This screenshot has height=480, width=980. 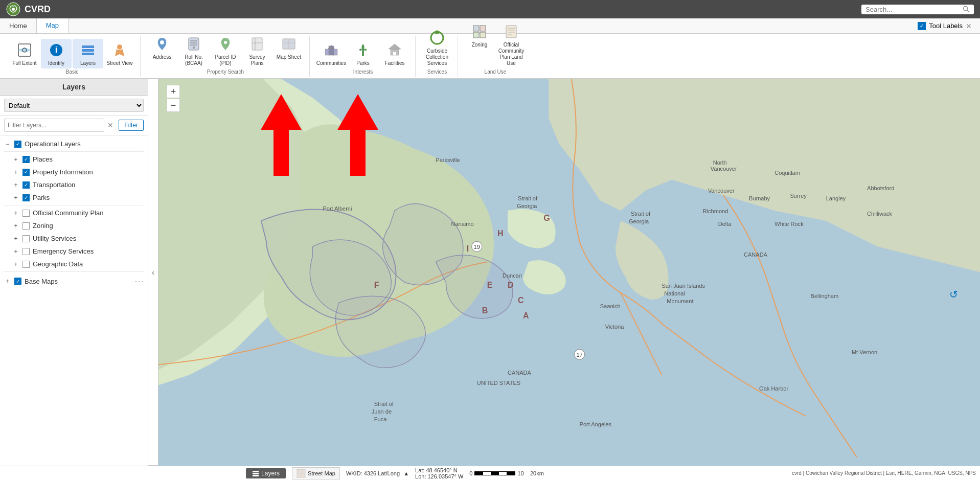 What do you see at coordinates (18, 26) in the screenshot?
I see `tab-home: Home` at bounding box center [18, 26].